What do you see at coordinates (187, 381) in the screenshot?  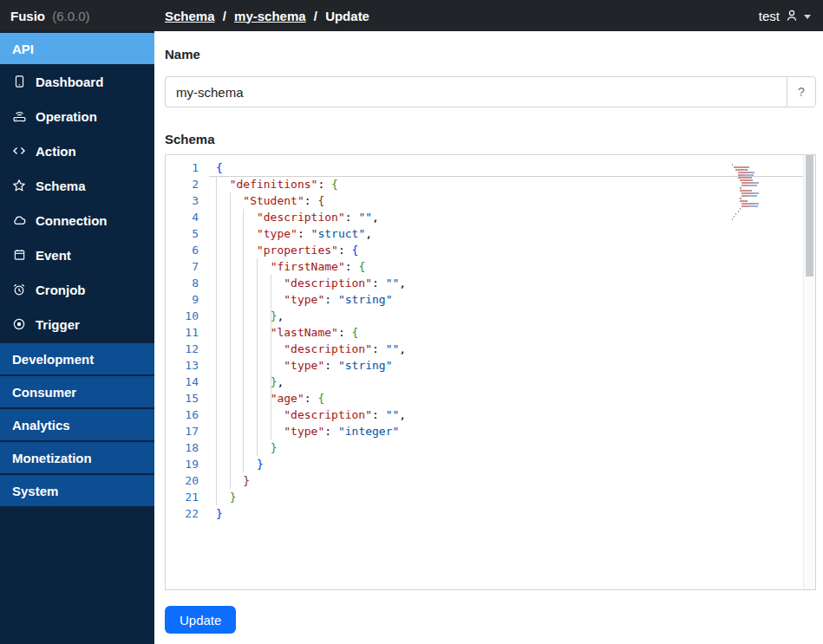 I see `line-number: 14` at bounding box center [187, 381].